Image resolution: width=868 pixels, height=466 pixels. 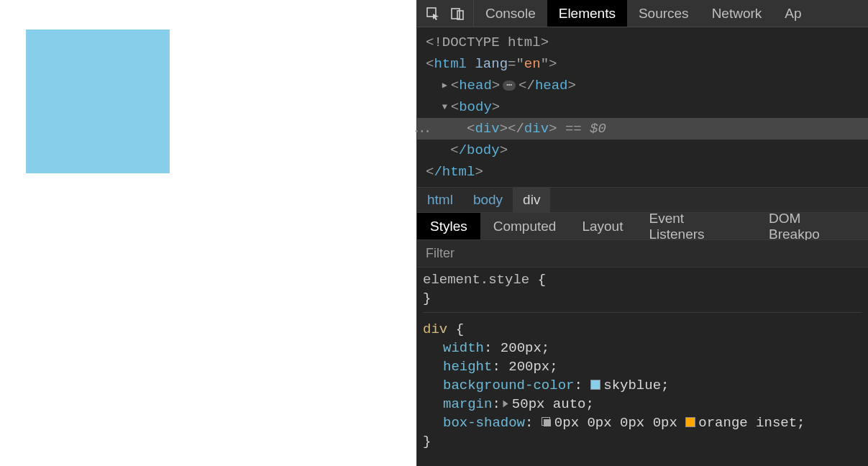 I want to click on crumb-div: div, so click(x=531, y=200).